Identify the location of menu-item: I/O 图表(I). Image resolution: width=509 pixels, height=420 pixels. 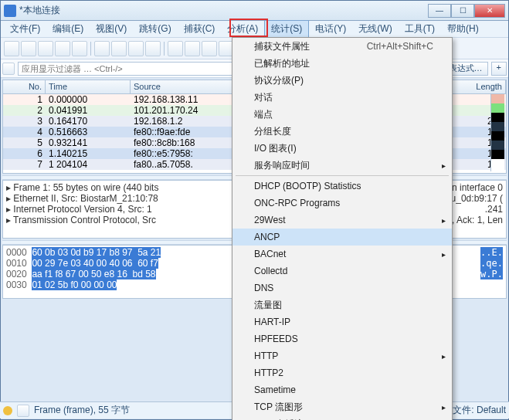
(342, 148).